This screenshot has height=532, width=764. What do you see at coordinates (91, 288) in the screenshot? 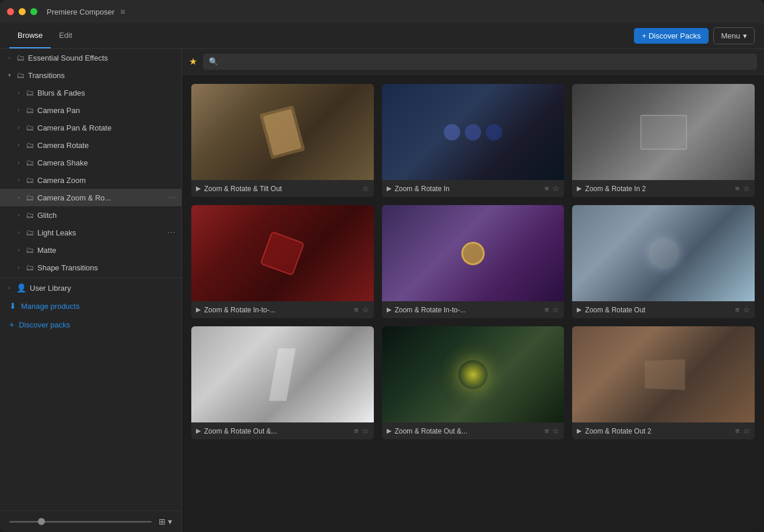
I see `sidebar-item-user-library: › 👤 User Library` at bounding box center [91, 288].